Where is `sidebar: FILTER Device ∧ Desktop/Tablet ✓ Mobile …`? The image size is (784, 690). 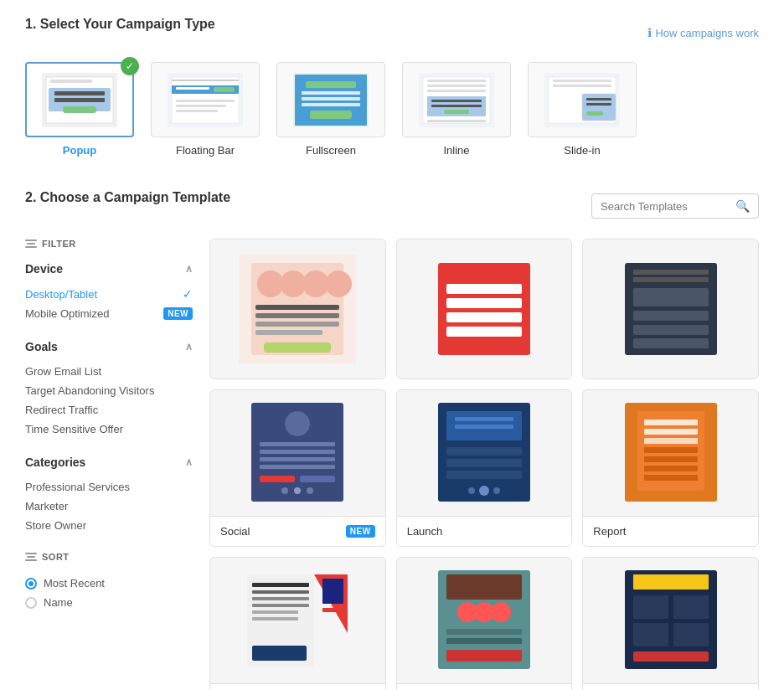 sidebar: FILTER Device ∧ Desktop/Tablet ✓ Mobile … is located at coordinates (109, 464).